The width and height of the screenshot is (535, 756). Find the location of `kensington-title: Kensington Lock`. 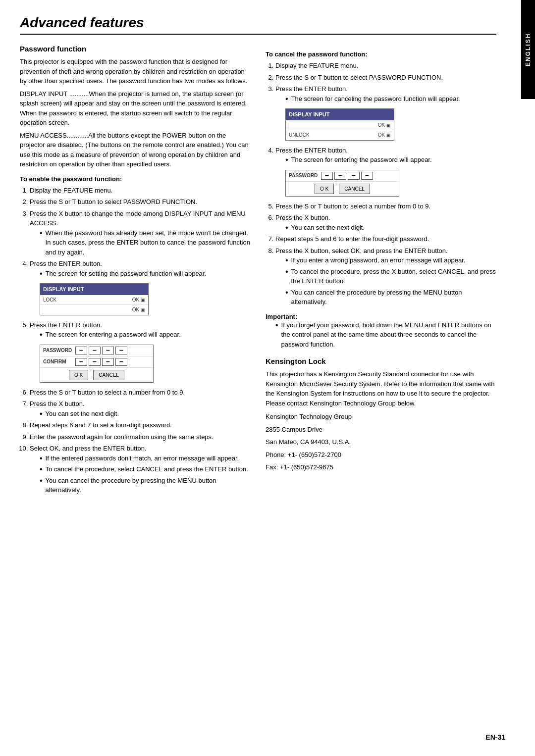

kensington-title: Kensington Lock is located at coordinates (381, 361).